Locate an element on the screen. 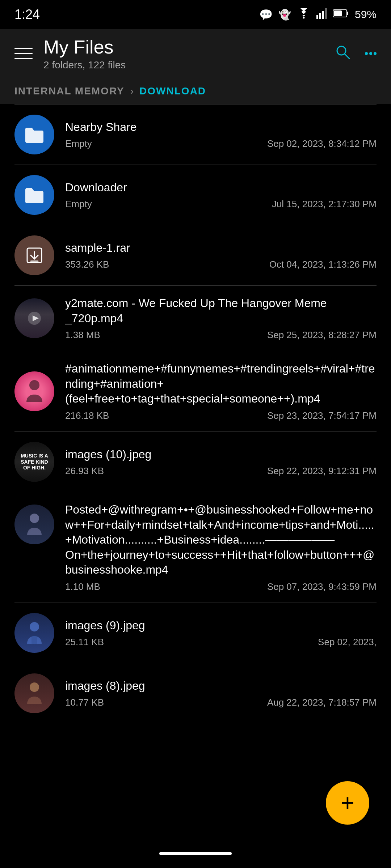 The height and width of the screenshot is (868, 391). whatsapp-icon: 💬 is located at coordinates (266, 14).